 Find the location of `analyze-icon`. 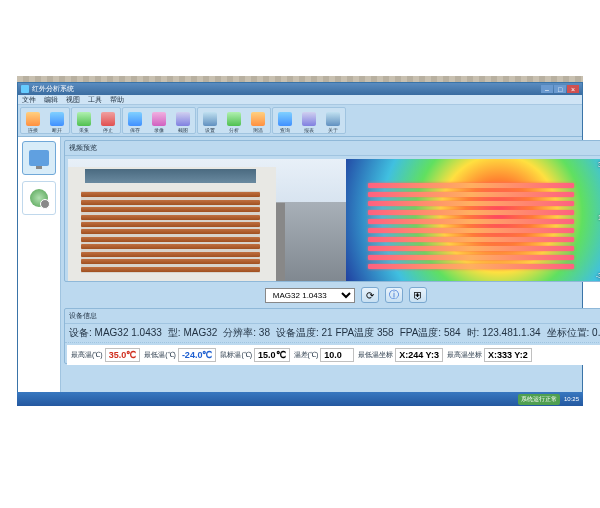

analyze-icon is located at coordinates (234, 119).